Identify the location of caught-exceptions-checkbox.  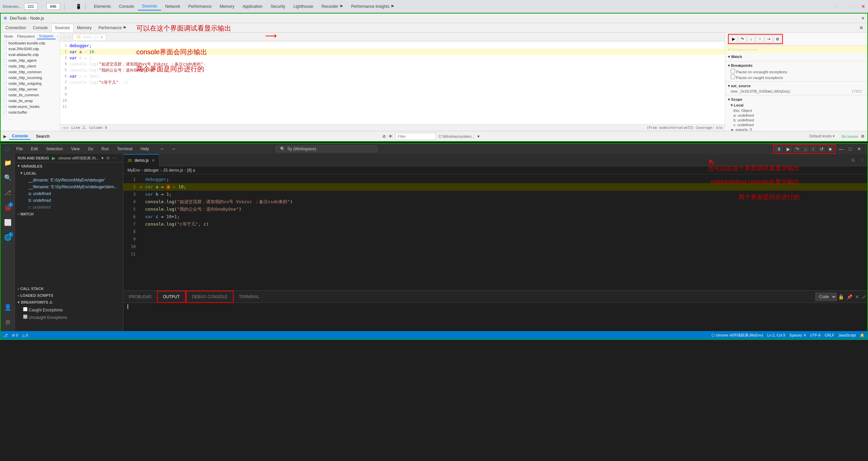
(25, 309).